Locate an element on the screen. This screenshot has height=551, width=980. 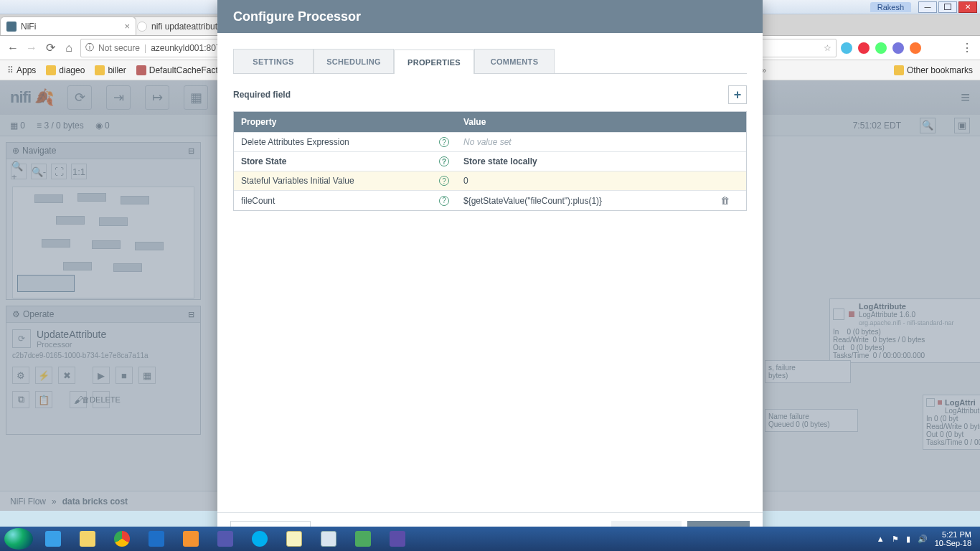
extensions-row is located at coordinates (898, 48).